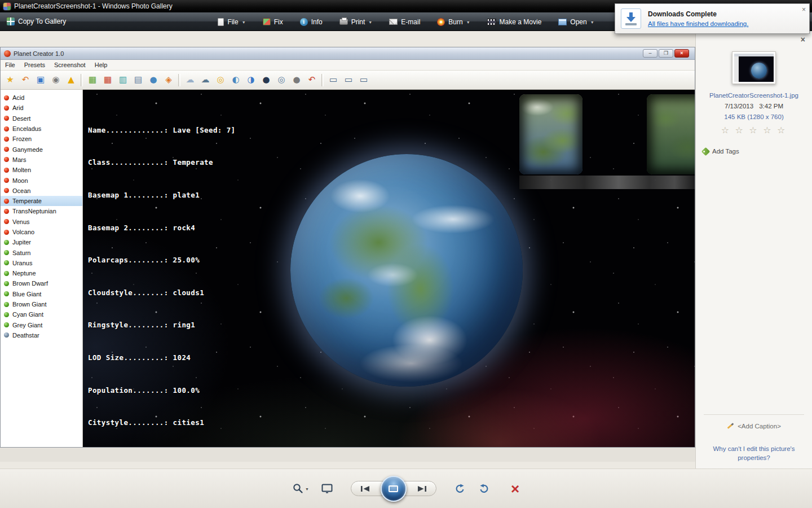 The image size is (812, 508). I want to click on fit-to-window-button, so click(327, 489).